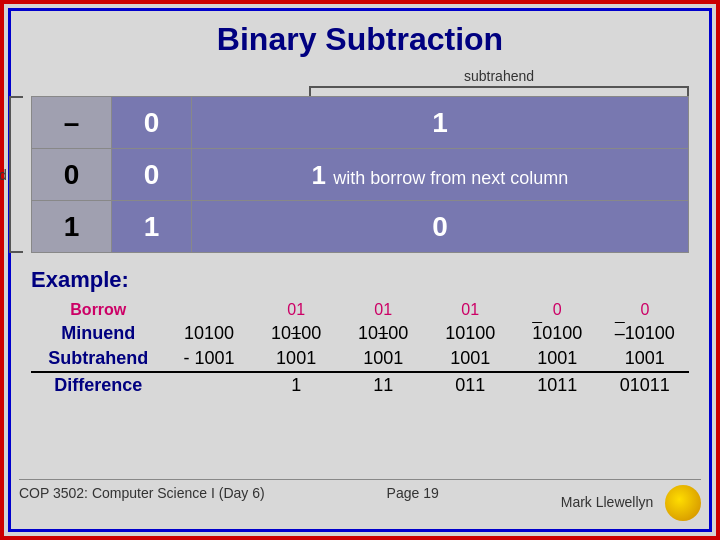 This screenshot has width=720, height=540. What do you see at coordinates (360, 227) in the screenshot?
I see `table-row: 1 1 0` at bounding box center [360, 227].